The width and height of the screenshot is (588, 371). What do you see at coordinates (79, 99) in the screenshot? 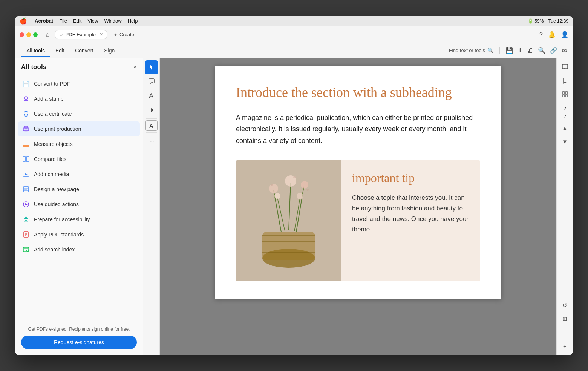
I see `tool-add-stamp: Add a stamp` at bounding box center [79, 99].